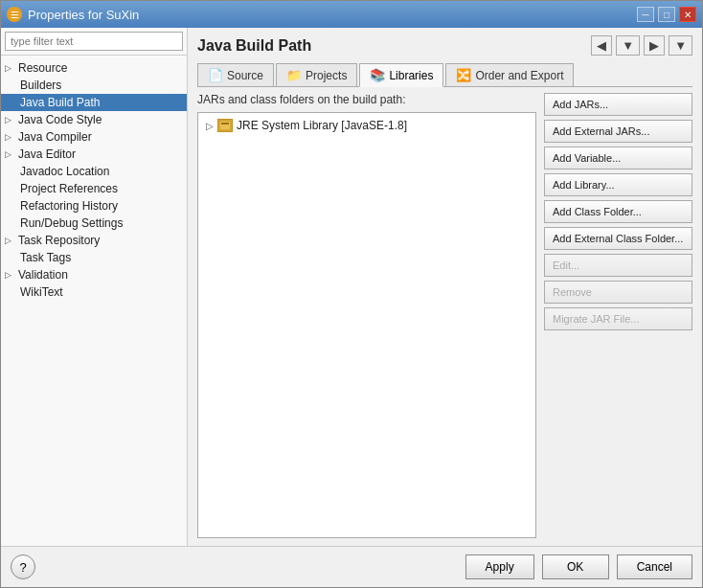 This screenshot has width=703, height=588. I want to click on remove-button: Remove, so click(619, 292).